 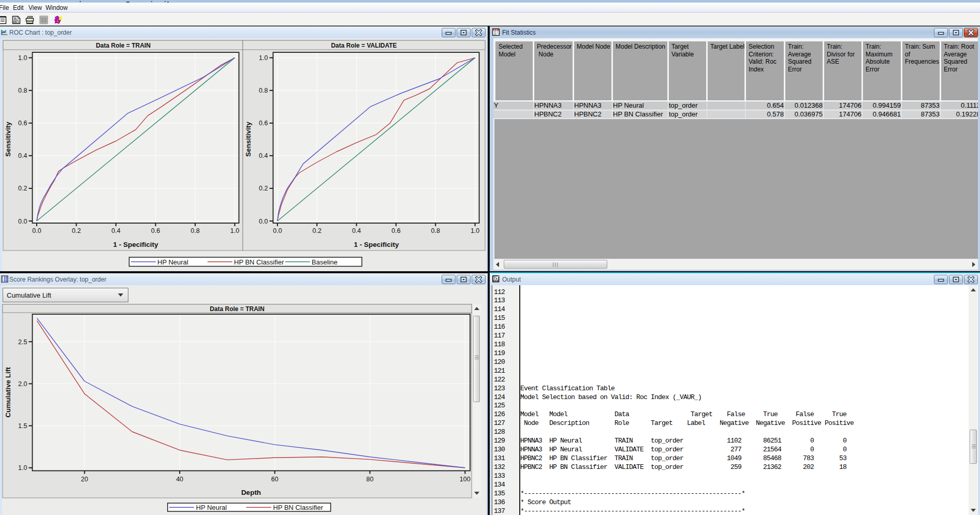 What do you see at coordinates (370, 479) in the screenshot?
I see `svg-text: 80` at bounding box center [370, 479].